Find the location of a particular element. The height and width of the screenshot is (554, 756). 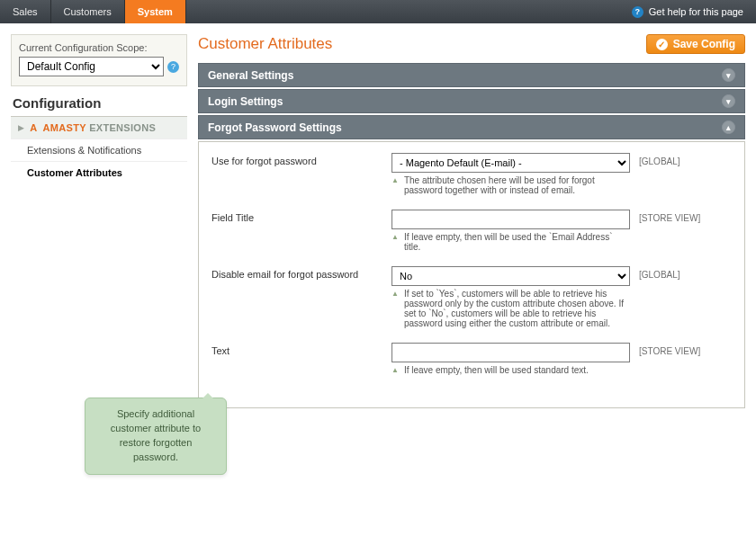

field-title-input is located at coordinates (511, 219).